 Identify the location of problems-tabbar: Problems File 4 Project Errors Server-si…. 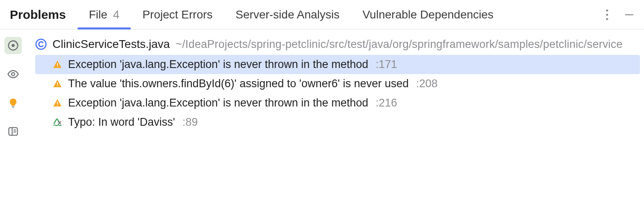
(322, 15).